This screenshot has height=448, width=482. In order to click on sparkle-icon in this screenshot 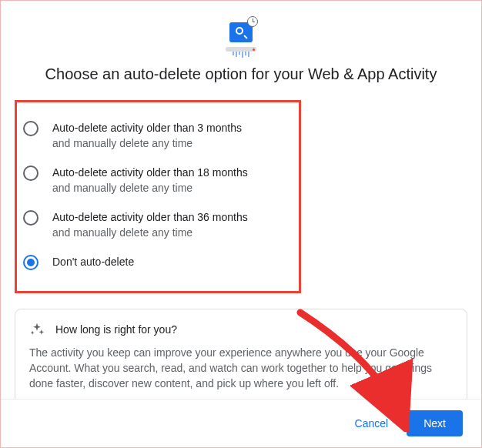, I will do `click(37, 329)`.